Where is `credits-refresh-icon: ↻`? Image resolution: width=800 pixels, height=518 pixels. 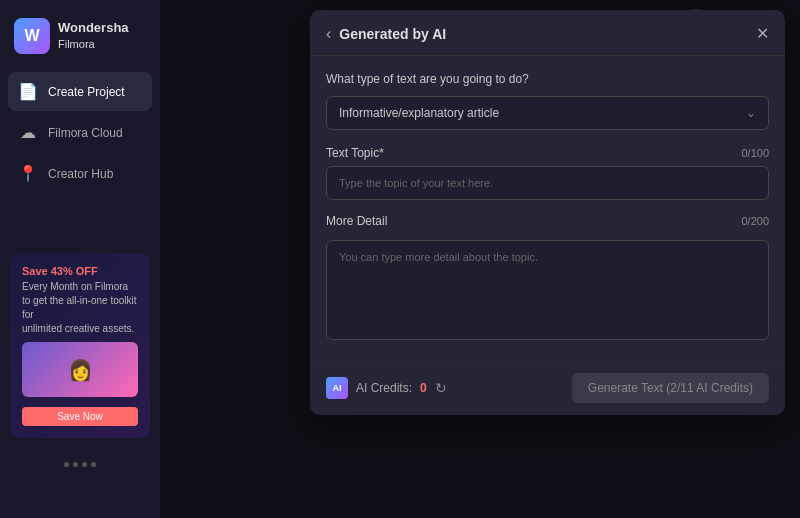 credits-refresh-icon: ↻ is located at coordinates (441, 388).